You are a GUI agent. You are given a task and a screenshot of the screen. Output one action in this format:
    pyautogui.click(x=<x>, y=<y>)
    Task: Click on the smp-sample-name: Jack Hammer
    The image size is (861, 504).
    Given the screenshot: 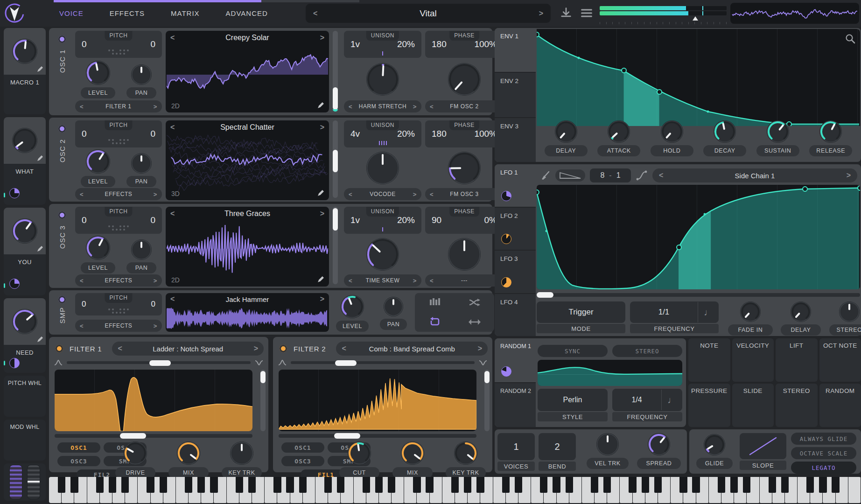 What is the action you would take?
    pyautogui.click(x=247, y=300)
    